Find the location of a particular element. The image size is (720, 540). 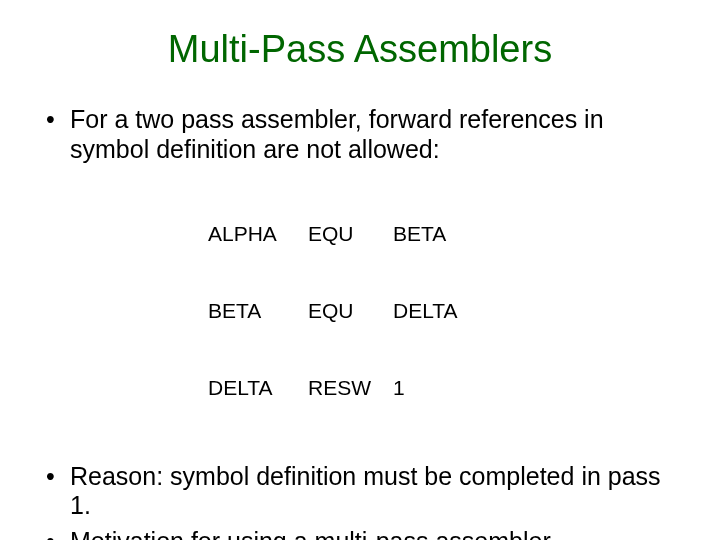

code-line: BETAEQUDELTA is located at coordinates (444, 311).